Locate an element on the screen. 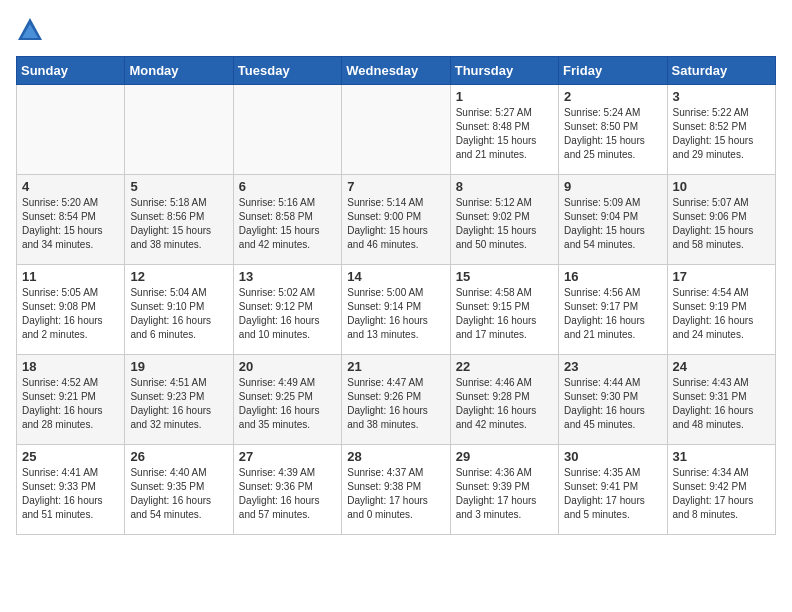  day-cell: 15Sunrise: 4:58 AM Sunset: 9:15 PM Dayli… is located at coordinates (504, 310).